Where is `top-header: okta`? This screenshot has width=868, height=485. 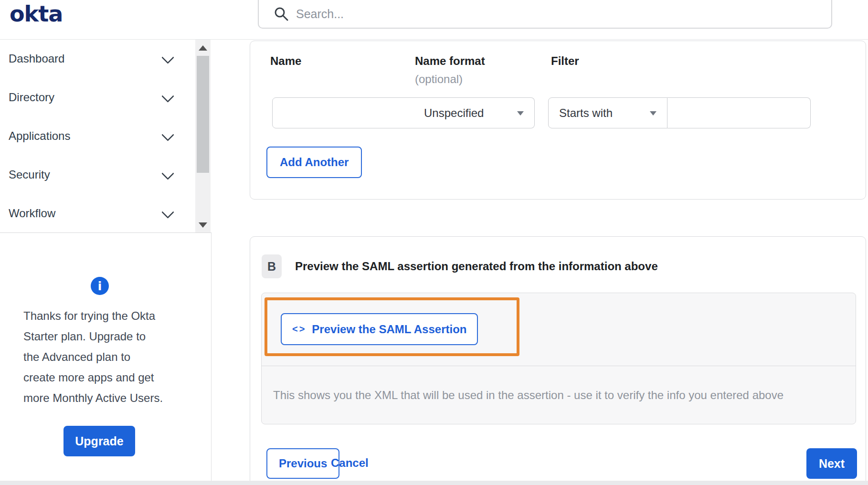
top-header: okta is located at coordinates (434, 20).